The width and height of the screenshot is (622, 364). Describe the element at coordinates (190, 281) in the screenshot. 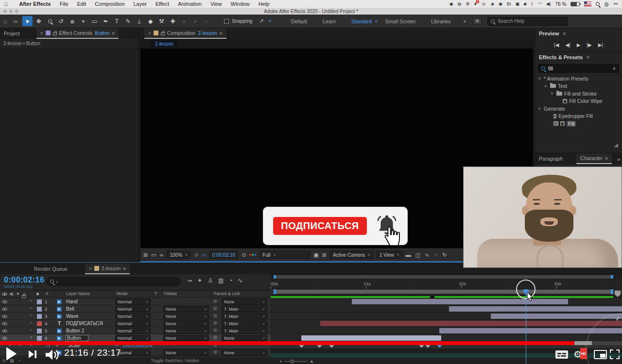

I see `live-update-icon: ⇝` at that location.